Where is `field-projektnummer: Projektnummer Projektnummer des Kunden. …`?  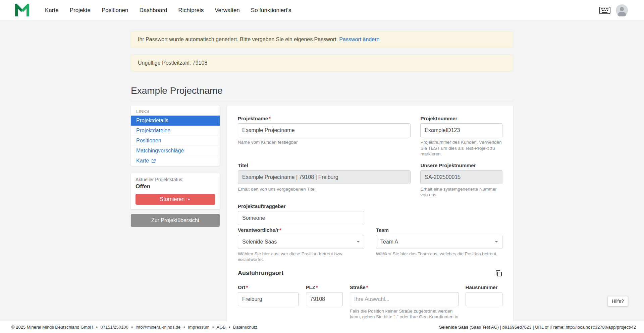 field-projektnummer: Projektnummer Projektnummer des Kunden. … is located at coordinates (462, 136).